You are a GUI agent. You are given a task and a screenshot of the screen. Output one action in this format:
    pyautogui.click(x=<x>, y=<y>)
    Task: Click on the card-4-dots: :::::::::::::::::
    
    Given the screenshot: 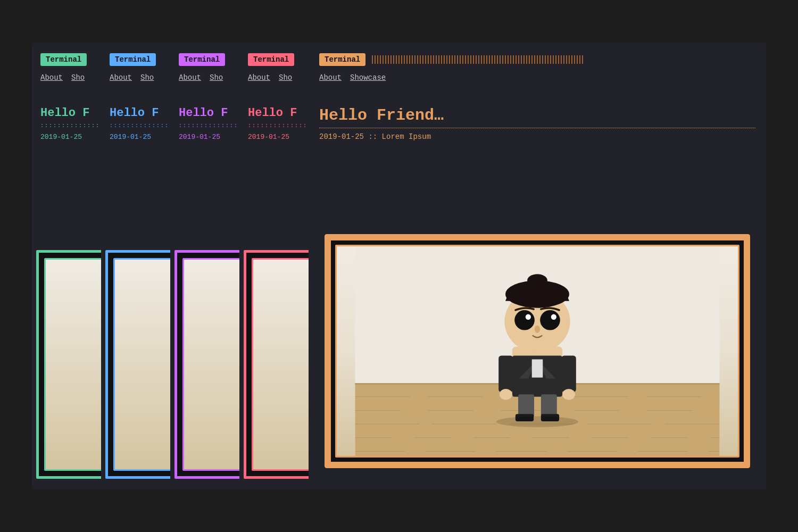 What is the action you would take?
    pyautogui.click(x=282, y=126)
    